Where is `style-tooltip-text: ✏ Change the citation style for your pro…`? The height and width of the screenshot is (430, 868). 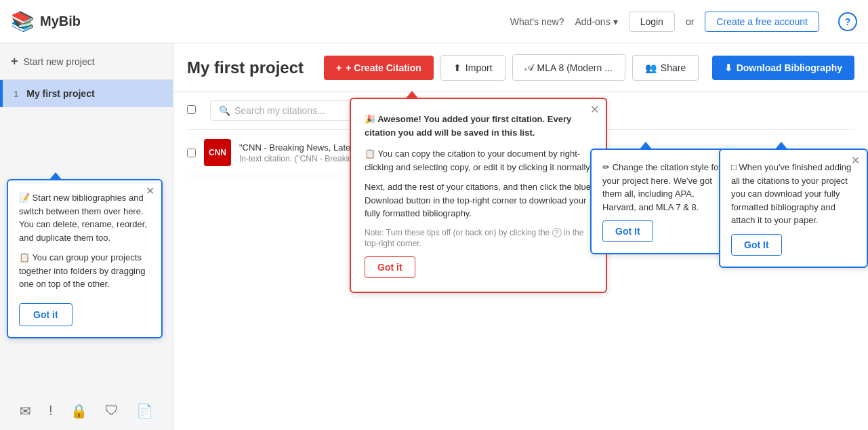
style-tooltip-text: ✏ Change the citation style for your pro… is located at coordinates (665, 187).